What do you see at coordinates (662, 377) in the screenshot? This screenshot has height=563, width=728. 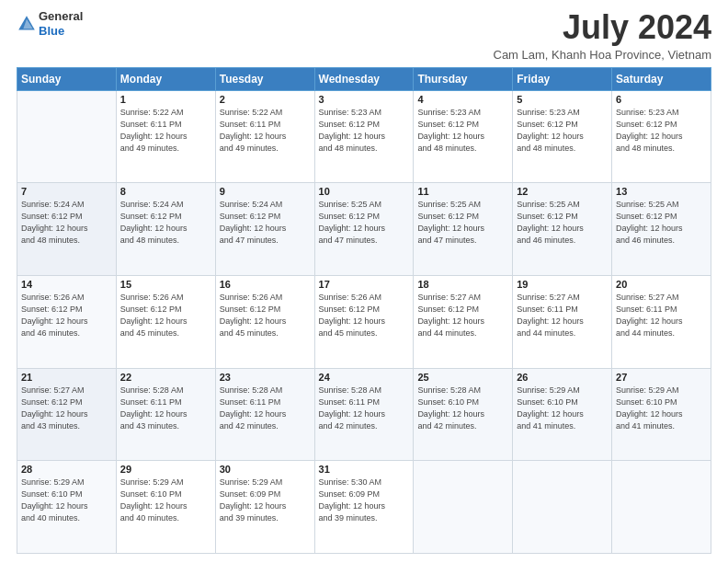 I see `day-number: 27` at bounding box center [662, 377].